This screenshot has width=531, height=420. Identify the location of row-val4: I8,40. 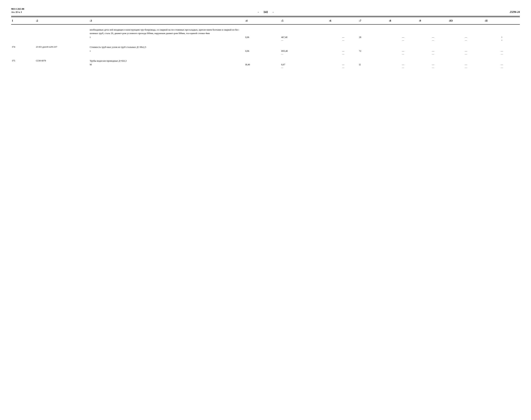
(262, 65).